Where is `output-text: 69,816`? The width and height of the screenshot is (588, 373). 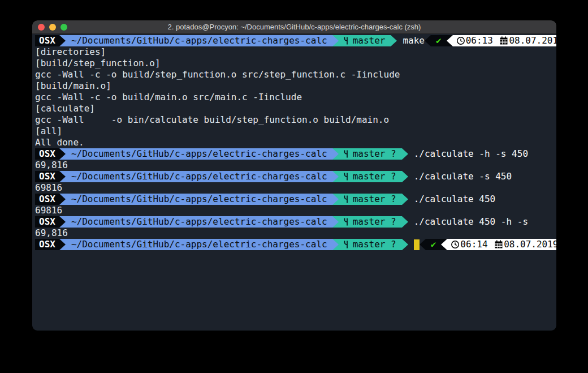 output-text: 69,816 is located at coordinates (51, 233).